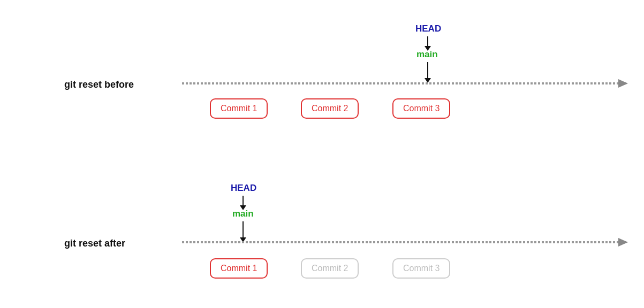 This screenshot has height=308, width=644. I want to click on after-head-label: HEAD, so click(244, 188).